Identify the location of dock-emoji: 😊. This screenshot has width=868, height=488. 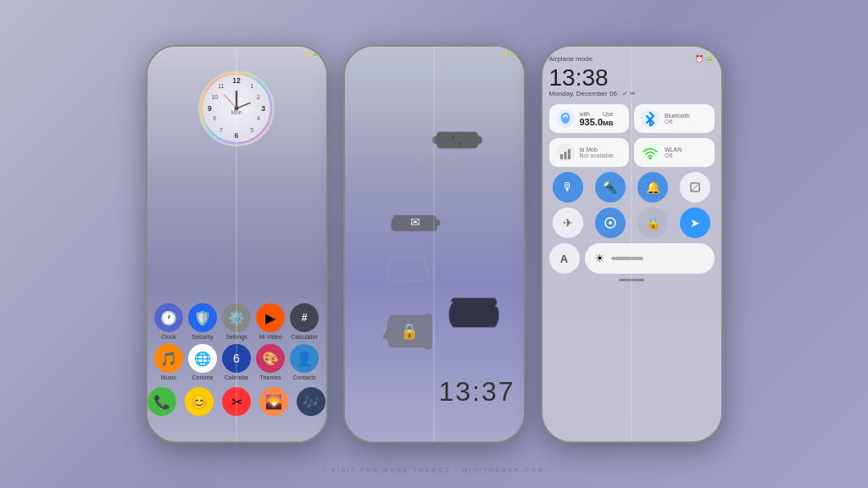
(199, 402).